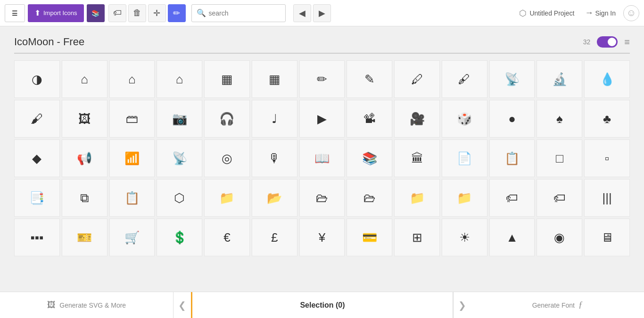 This screenshot has height=318, width=644. Describe the element at coordinates (627, 42) in the screenshot. I see `list-view-icon: ≡` at that location.